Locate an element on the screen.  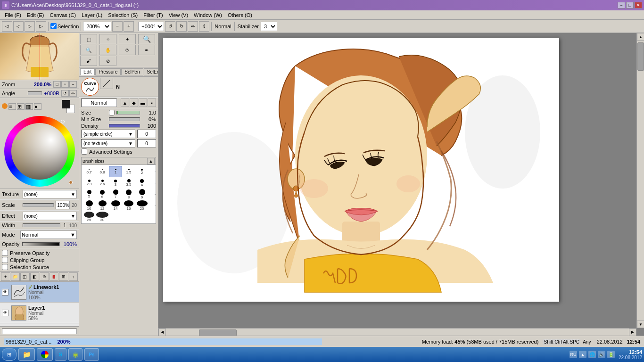
minimize-button: − is located at coordinates (621, 5).